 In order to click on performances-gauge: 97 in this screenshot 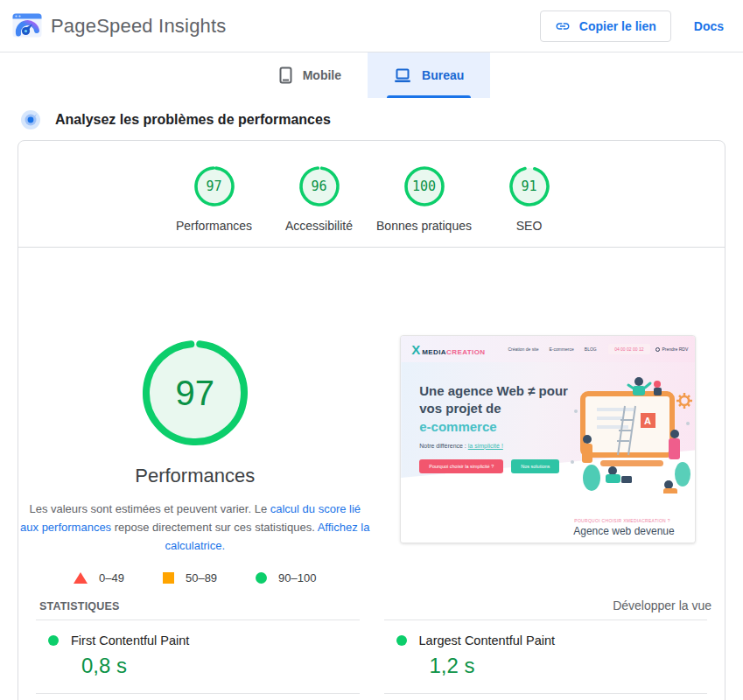, I will do `click(214, 186)`.